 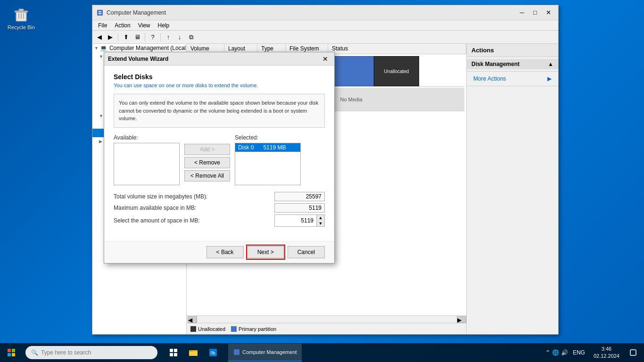 What do you see at coordinates (164, 25) in the screenshot?
I see `menu-help: Help` at bounding box center [164, 25].